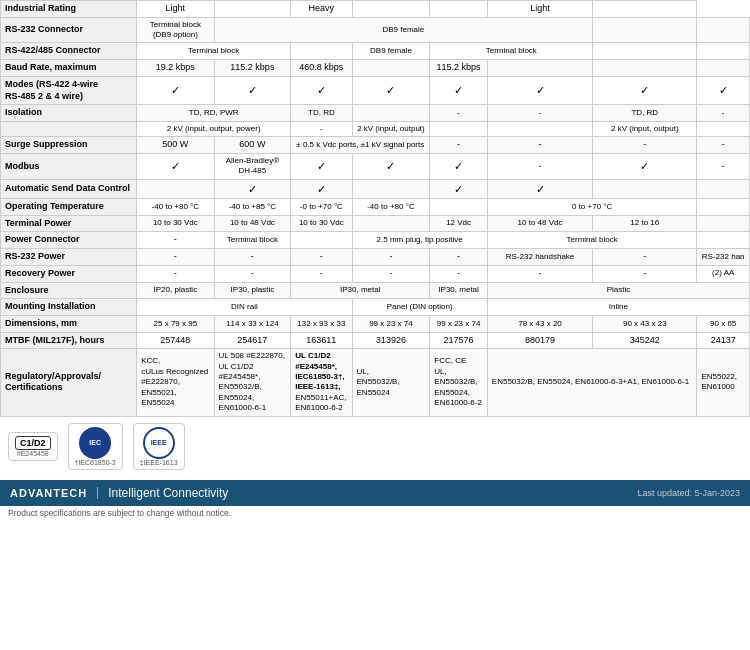 This screenshot has width=750, height=650. Describe the element at coordinates (159, 446) in the screenshot. I see `cert-ieee-icon: IEEE ‡IEEE-1613` at that location.